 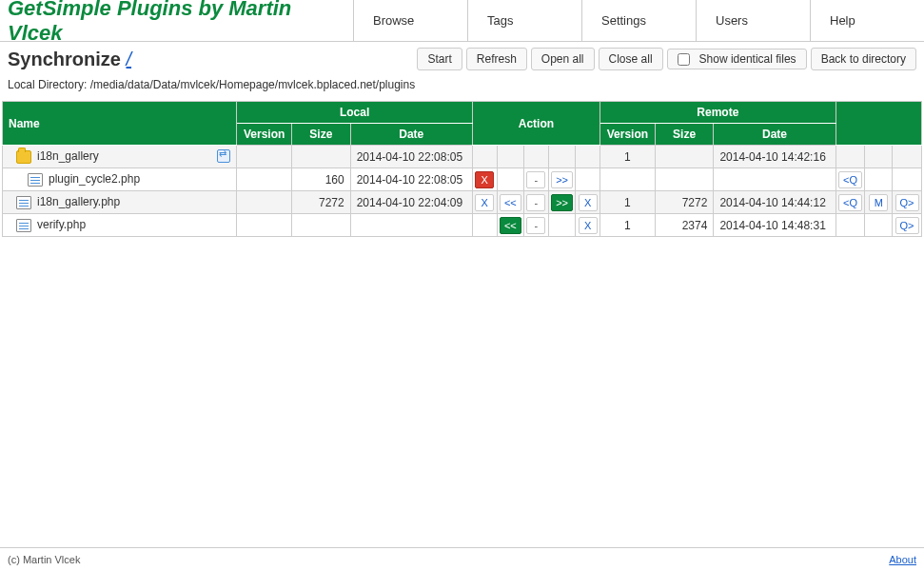 I want to click on nav-help: Help, so click(x=867, y=21).